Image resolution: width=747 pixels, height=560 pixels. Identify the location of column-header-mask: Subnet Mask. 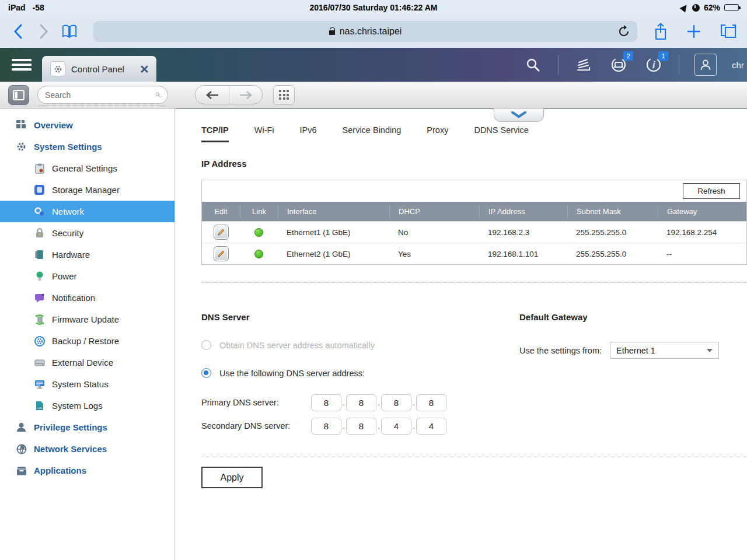
(613, 212).